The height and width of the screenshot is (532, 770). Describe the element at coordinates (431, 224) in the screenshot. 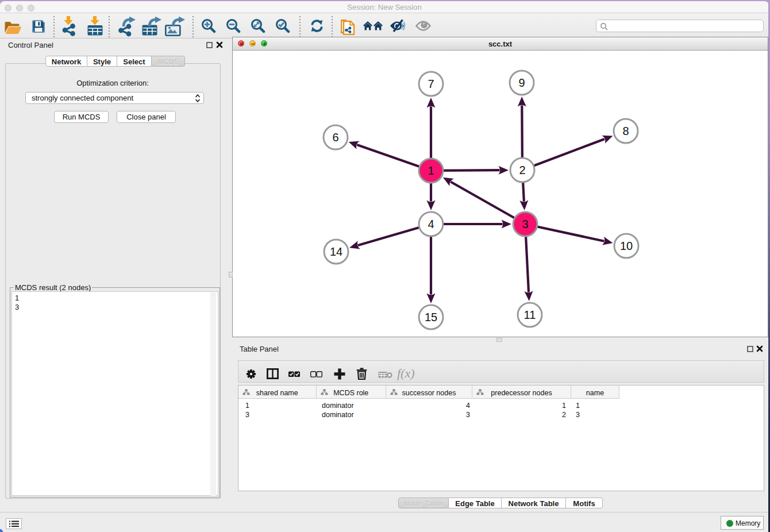

I see `svg-text: 4` at that location.